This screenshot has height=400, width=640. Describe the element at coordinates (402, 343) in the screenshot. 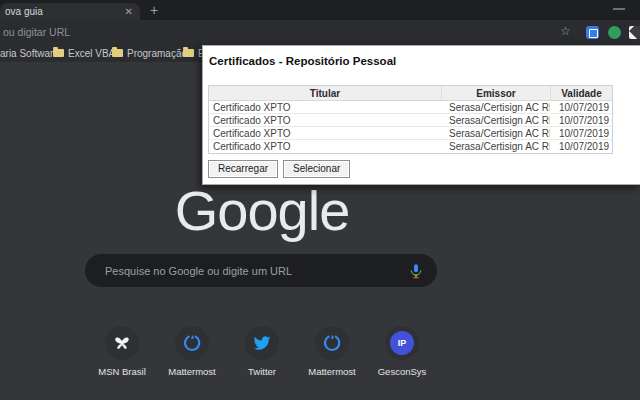

I see `gesconsys-ip-icon: IP` at that location.